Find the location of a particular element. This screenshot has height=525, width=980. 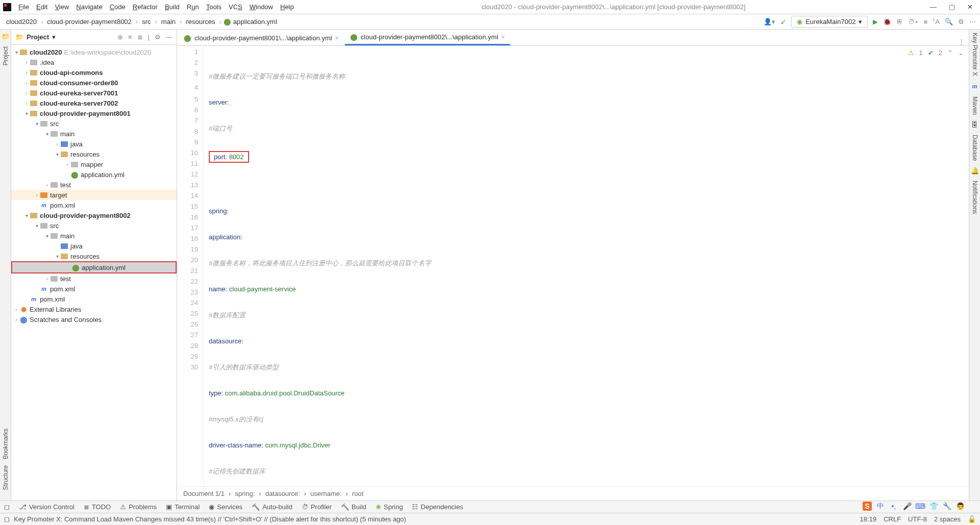

tree-ext-libs: External Libraries is located at coordinates (55, 309).